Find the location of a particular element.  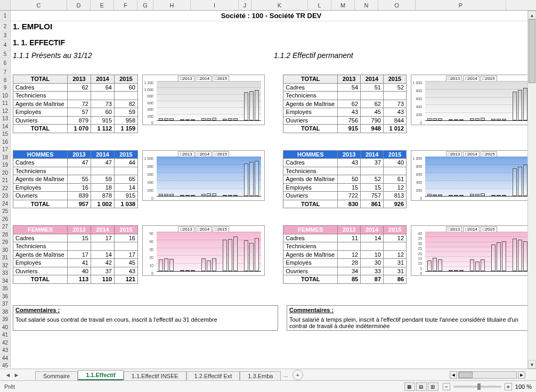

chart-right_femmes: □2013□2014□20150510152025303540 is located at coordinates (471, 250).